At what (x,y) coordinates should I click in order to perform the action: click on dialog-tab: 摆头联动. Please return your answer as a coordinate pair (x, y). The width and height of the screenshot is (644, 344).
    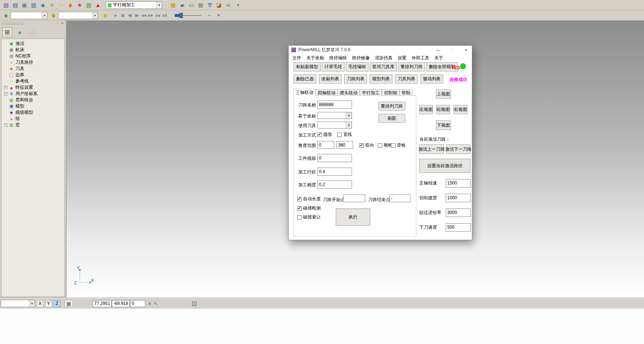
    Looking at the image, I should click on (349, 92).